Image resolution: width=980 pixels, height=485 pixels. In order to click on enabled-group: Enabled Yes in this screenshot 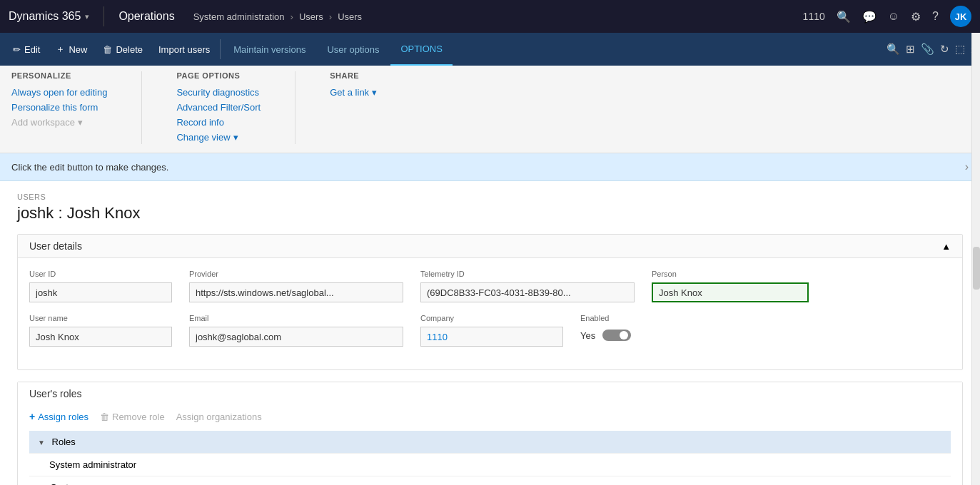, I will do `click(659, 330)`.